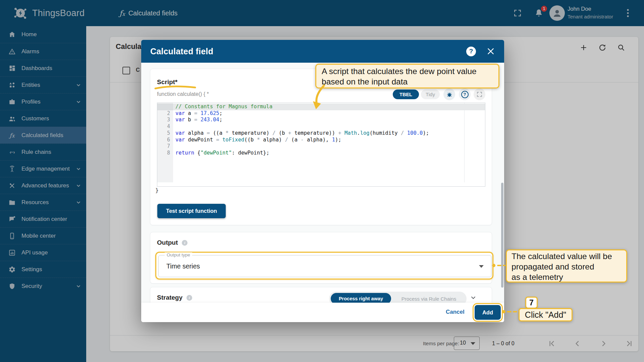  What do you see at coordinates (182, 52) in the screenshot?
I see `dialog-title: Calculated field` at bounding box center [182, 52].